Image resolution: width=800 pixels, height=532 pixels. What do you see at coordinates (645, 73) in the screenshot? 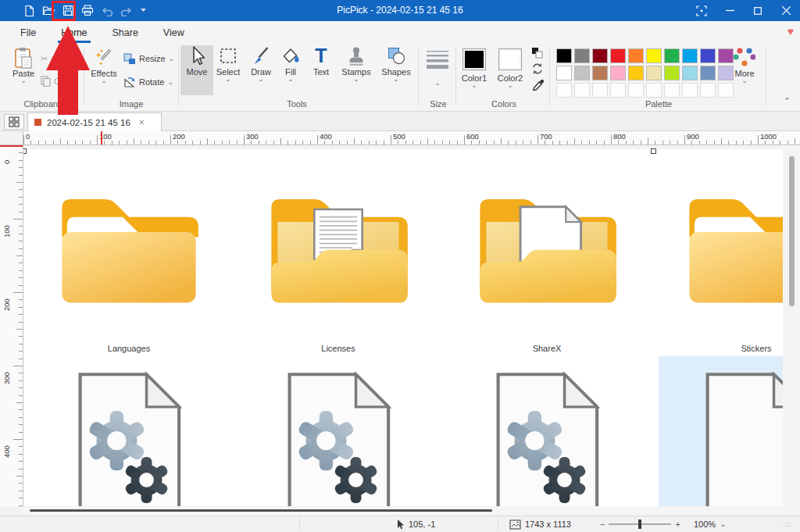
I see `palette-grid` at bounding box center [645, 73].